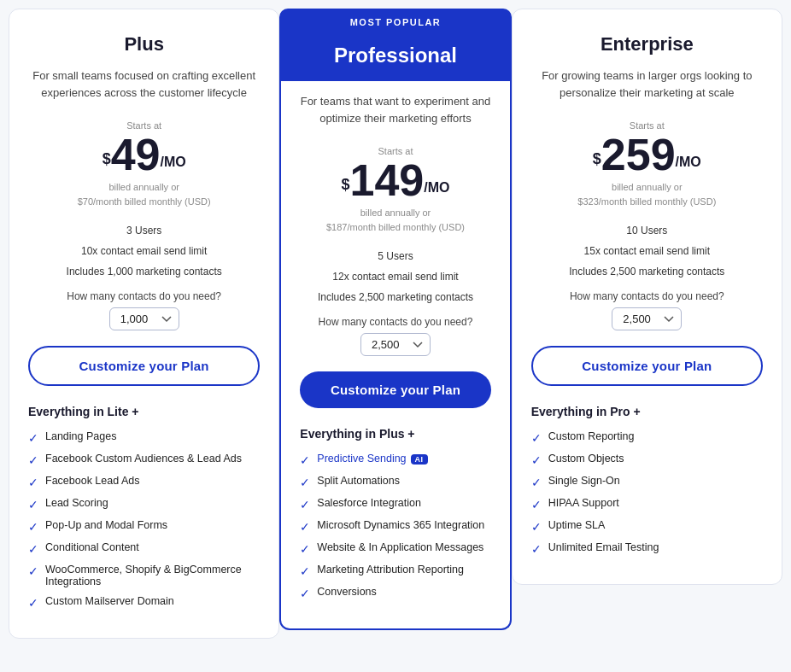  Describe the element at coordinates (395, 389) in the screenshot. I see `customize-btn-professional: Customize your Plan` at that location.